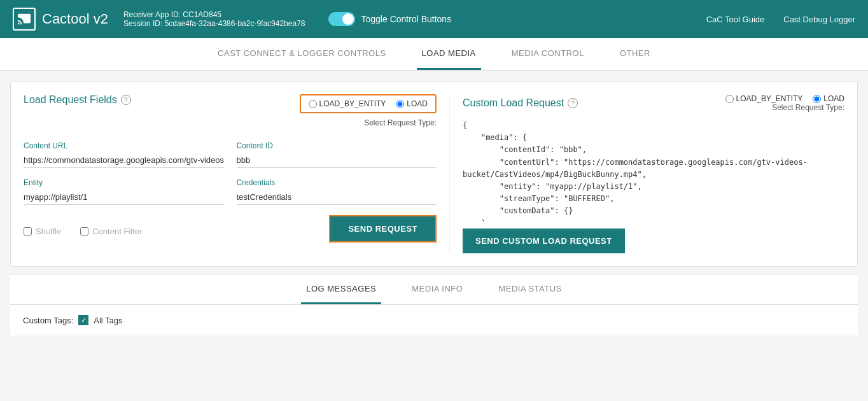  What do you see at coordinates (368, 104) in the screenshot?
I see `request-type-box: LOAD_BY_ENTITY LOAD` at bounding box center [368, 104].